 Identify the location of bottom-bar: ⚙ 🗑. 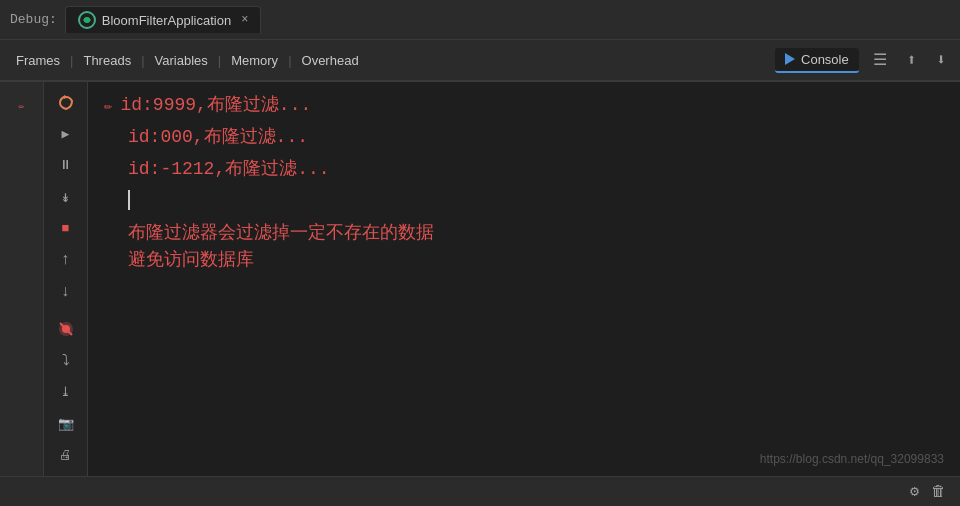
(480, 491).